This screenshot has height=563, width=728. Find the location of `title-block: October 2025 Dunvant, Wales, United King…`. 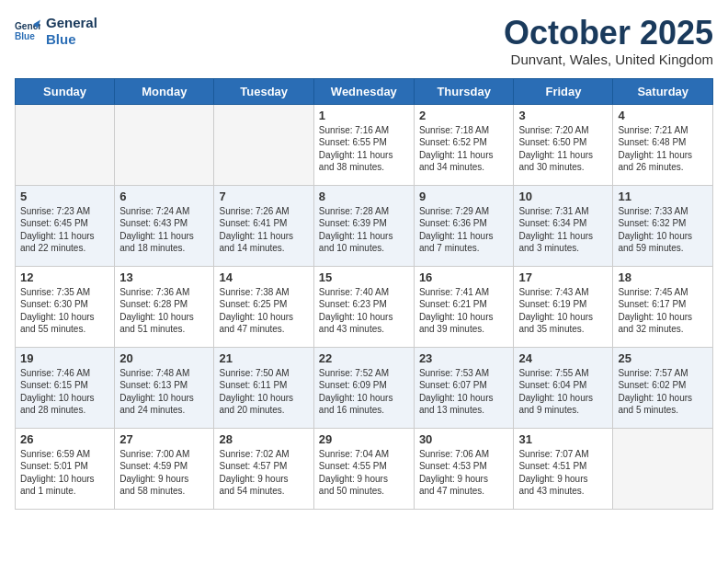

title-block: October 2025 Dunvant, Wales, United King… is located at coordinates (609, 40).